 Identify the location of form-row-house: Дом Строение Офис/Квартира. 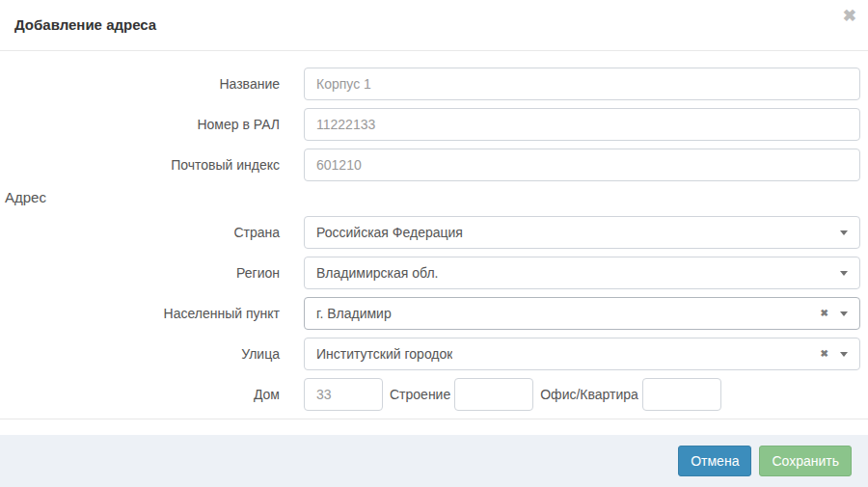
(430, 394).